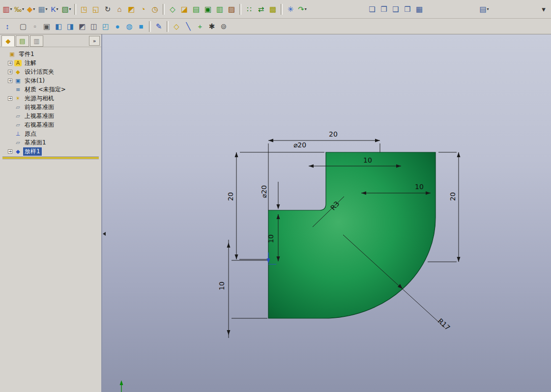 This screenshot has height=392, width=551. I want to click on dimension-right-length: 10, so click(419, 187).